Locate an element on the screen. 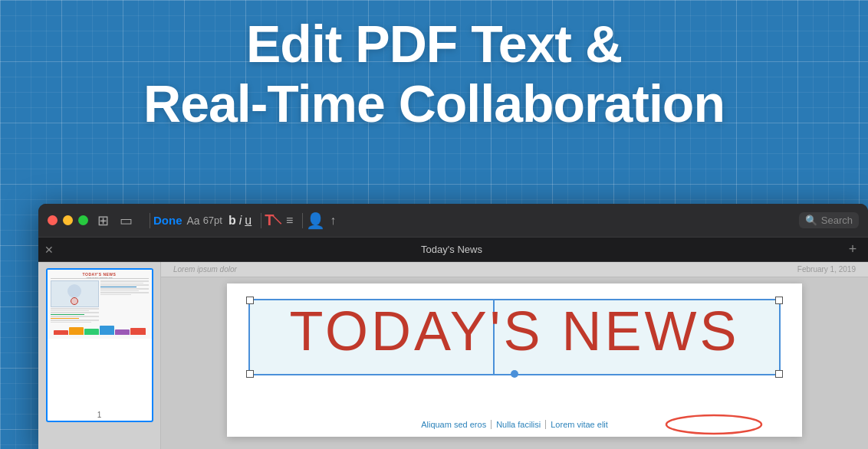  panel-toggle-icon: ▭ is located at coordinates (126, 221).